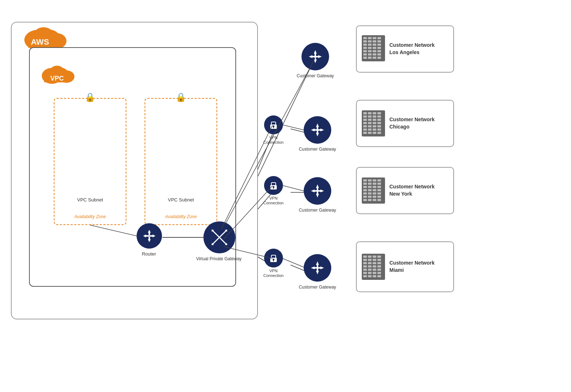 The width and height of the screenshot is (571, 392). What do you see at coordinates (149, 236) in the screenshot?
I see `router-node` at bounding box center [149, 236].